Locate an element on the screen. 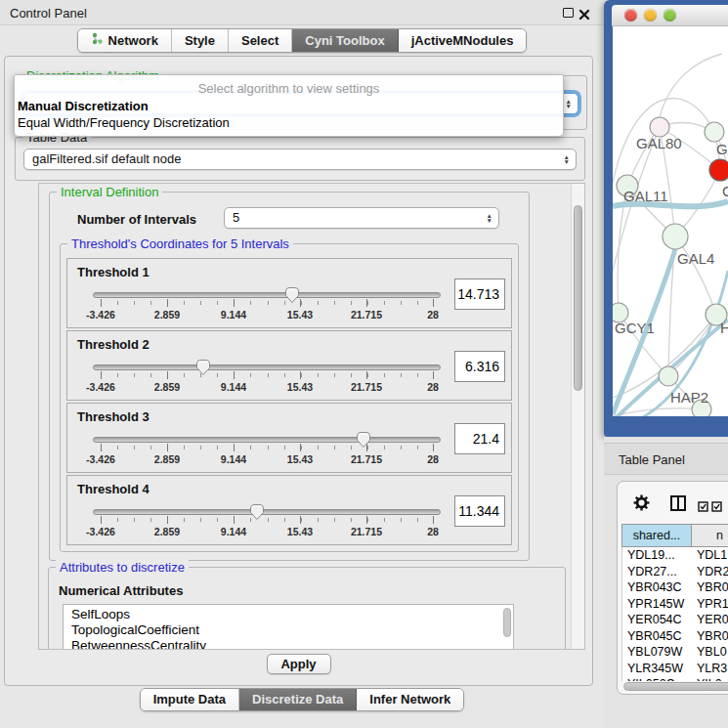  table-data-group: Table Data galFiltered.sif default node is located at coordinates (300, 158).